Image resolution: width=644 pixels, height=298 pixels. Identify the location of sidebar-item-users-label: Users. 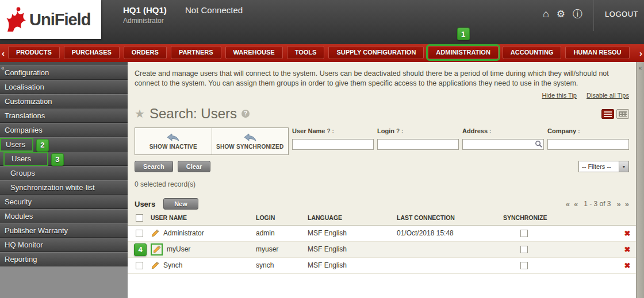
(17, 145).